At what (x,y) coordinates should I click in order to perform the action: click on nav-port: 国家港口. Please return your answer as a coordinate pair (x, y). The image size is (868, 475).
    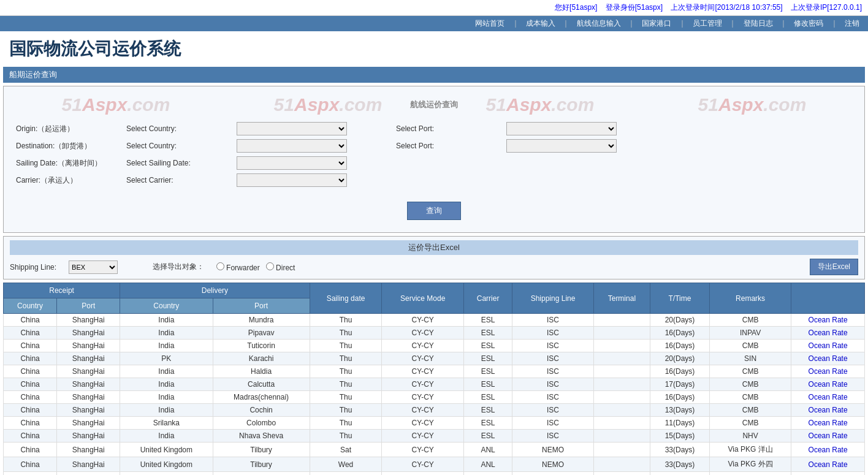
    Looking at the image, I should click on (657, 23).